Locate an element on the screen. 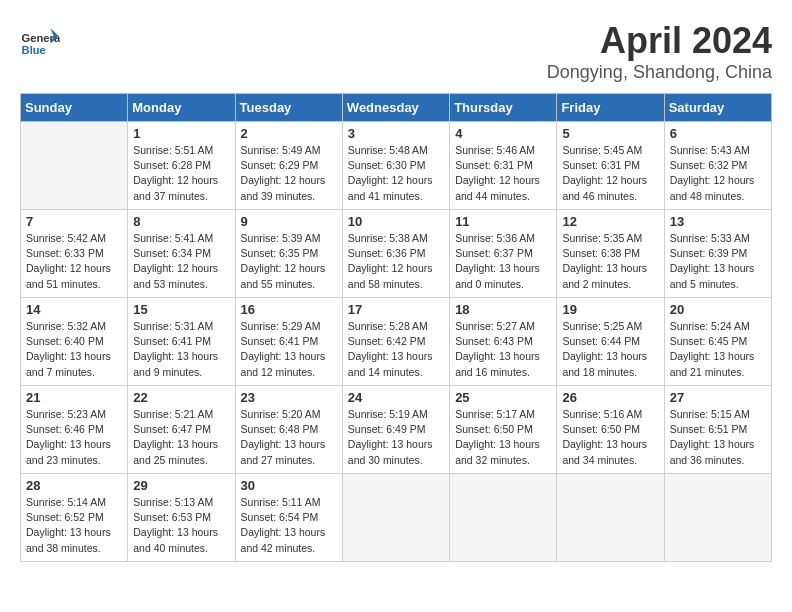 Image resolution: width=792 pixels, height=612 pixels. day-info: Sunrise: 5:45 AMSunset: 6:31 PMDaylight:… is located at coordinates (604, 173).